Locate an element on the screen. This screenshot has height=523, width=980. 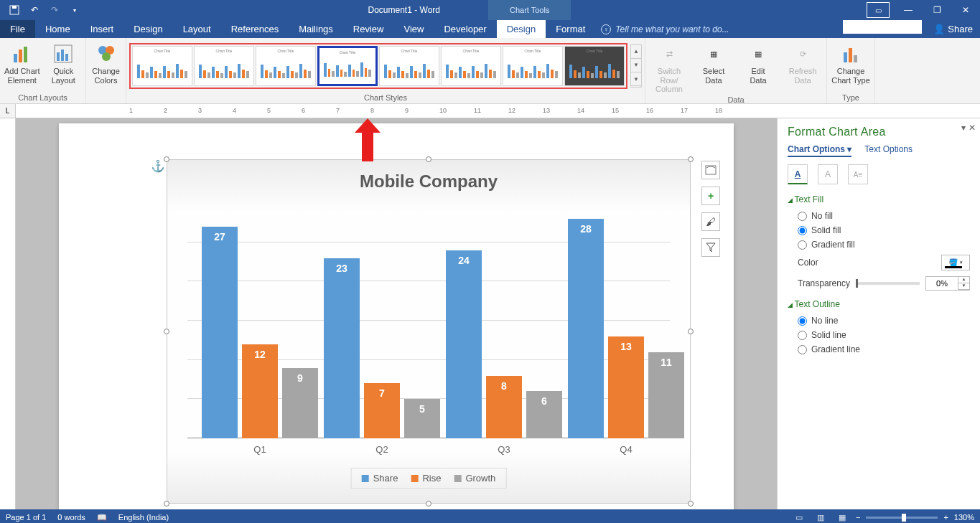
edit-data-button: ▦Edit Data is located at coordinates (758, 62).